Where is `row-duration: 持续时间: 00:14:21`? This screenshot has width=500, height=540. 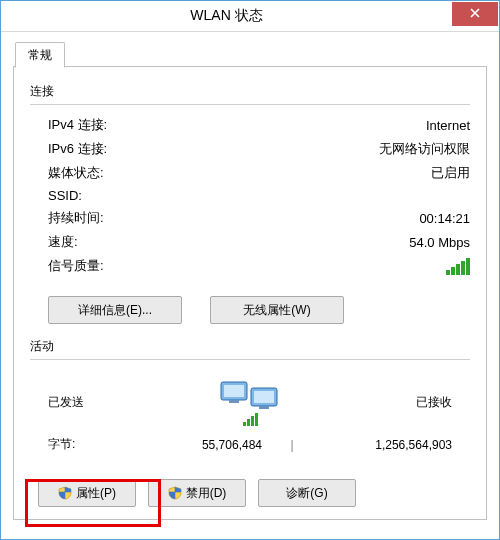
row-duration: 持续时间: 00:14:21 is located at coordinates (250, 218).